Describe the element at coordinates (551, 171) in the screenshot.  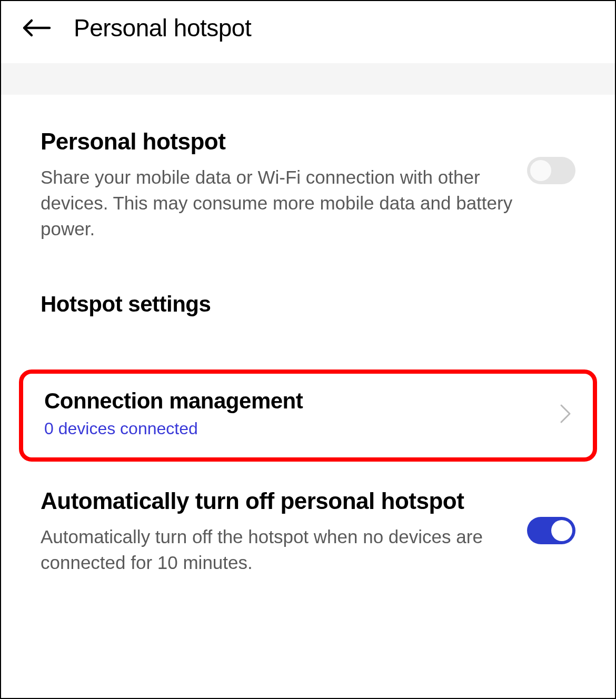
I see `personal-hotspot-toggle` at that location.